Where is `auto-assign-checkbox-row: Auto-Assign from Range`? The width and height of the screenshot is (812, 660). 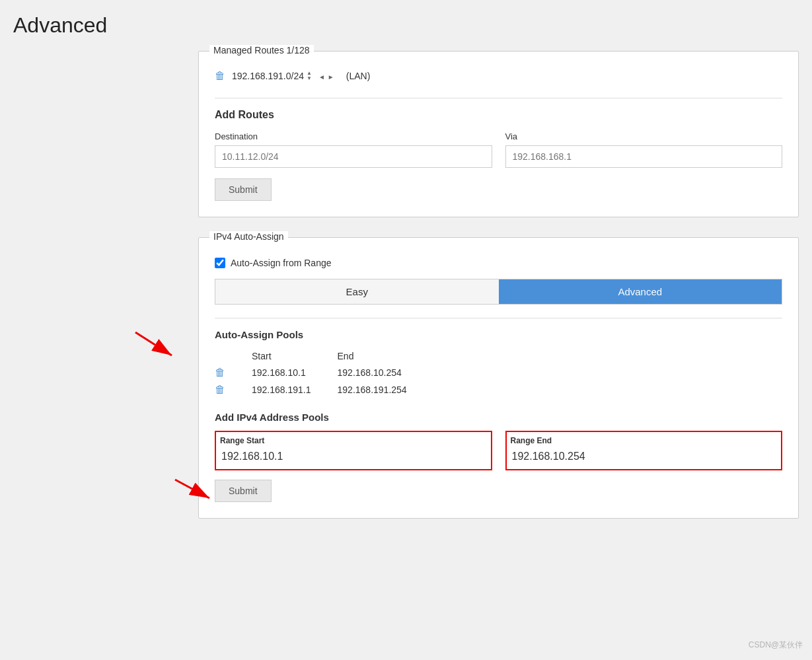
auto-assign-checkbox-row: Auto-Assign from Range is located at coordinates (498, 263).